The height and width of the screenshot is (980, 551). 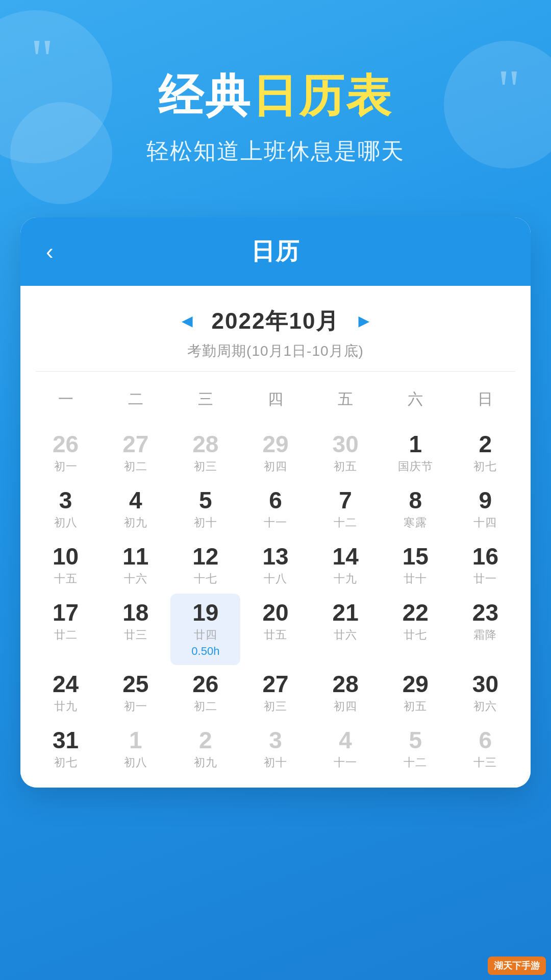 I want to click on calendar-cell: 4初九, so click(x=136, y=509).